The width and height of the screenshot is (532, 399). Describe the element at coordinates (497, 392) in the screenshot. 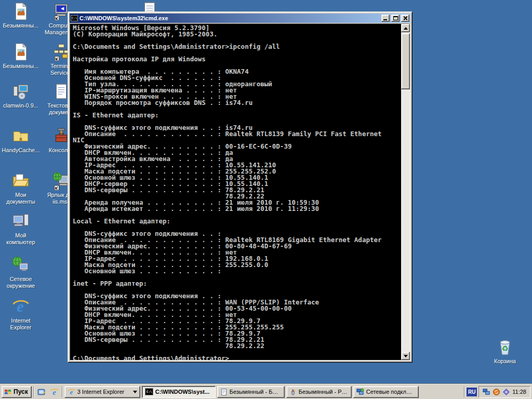

I see `updater-tray-icon` at that location.